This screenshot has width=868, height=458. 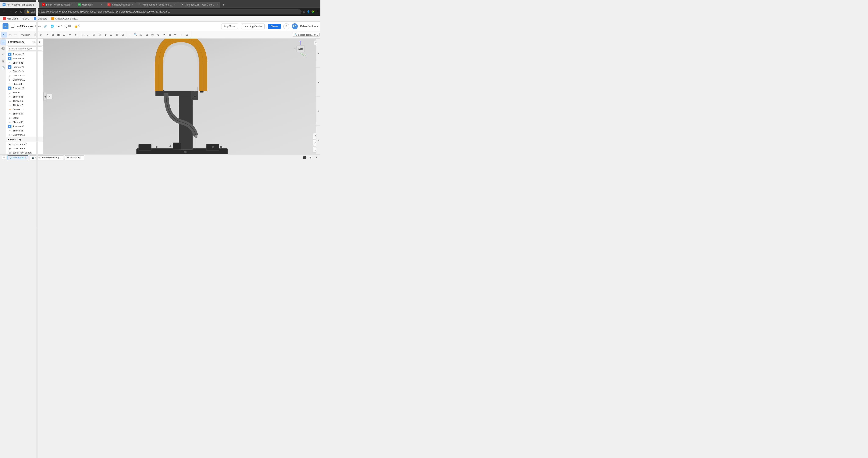 What do you see at coordinates (45, 96) in the screenshot?
I see `panel-collapse-handle: ◀` at bounding box center [45, 96].